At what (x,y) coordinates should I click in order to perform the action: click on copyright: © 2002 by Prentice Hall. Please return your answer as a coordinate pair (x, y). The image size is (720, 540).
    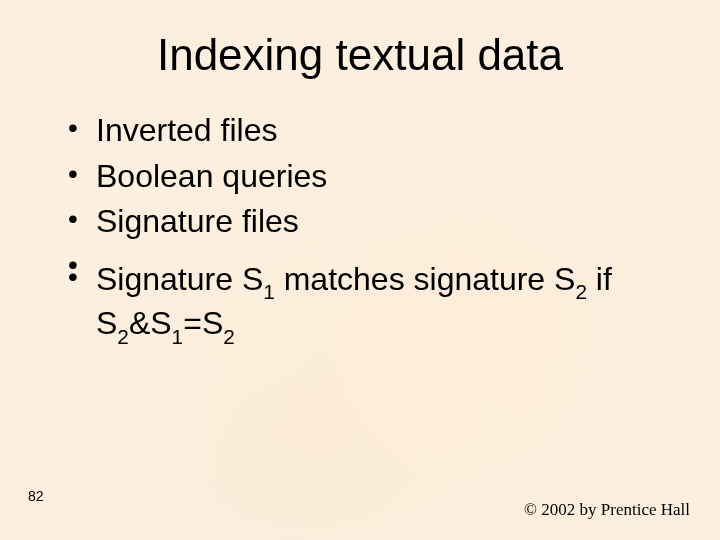
    Looking at the image, I should click on (607, 510).